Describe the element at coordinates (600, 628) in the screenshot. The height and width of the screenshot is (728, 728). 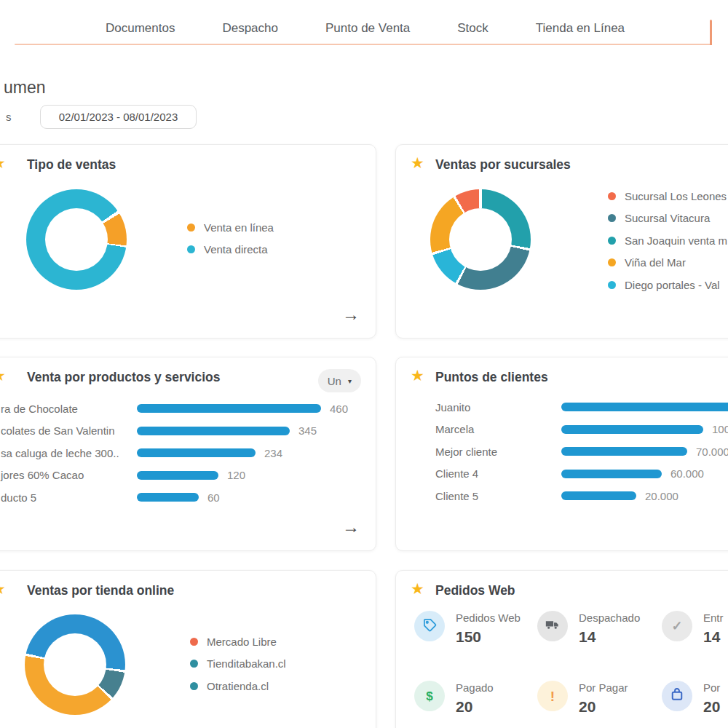
I see `stat-despachado: Despachado 14` at that location.